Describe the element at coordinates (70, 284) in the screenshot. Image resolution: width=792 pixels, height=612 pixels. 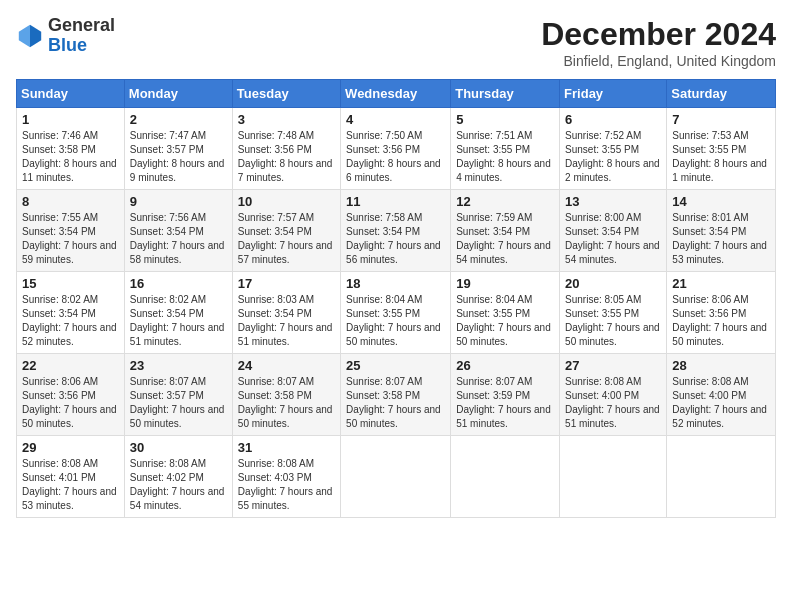
I see `day-number: 15` at that location.